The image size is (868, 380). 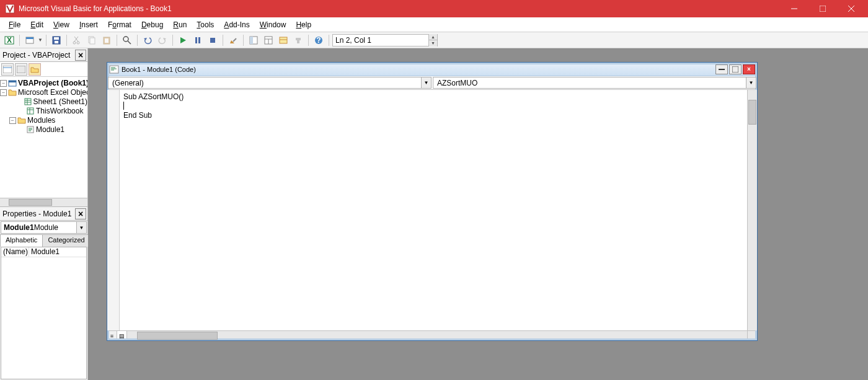 I want to click on tree-modules-label: Modules, so click(x=41, y=120).